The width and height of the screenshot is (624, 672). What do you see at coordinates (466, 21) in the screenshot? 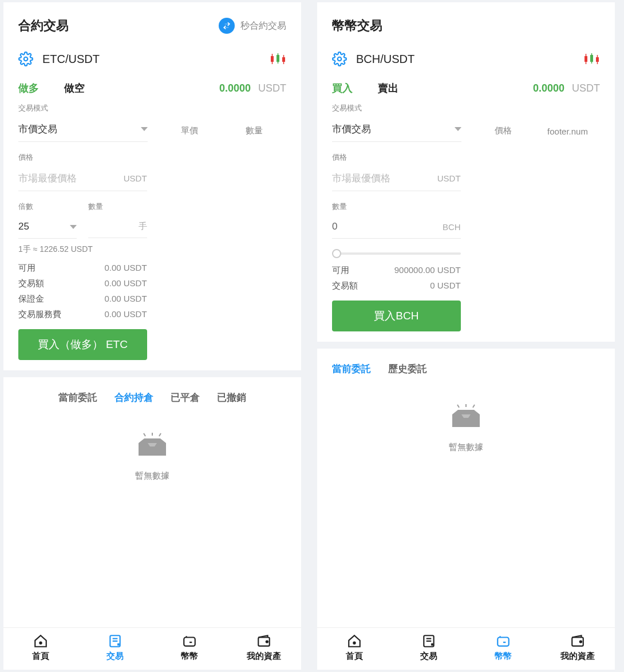
I see `panel-header: 幣幣交易` at bounding box center [466, 21].